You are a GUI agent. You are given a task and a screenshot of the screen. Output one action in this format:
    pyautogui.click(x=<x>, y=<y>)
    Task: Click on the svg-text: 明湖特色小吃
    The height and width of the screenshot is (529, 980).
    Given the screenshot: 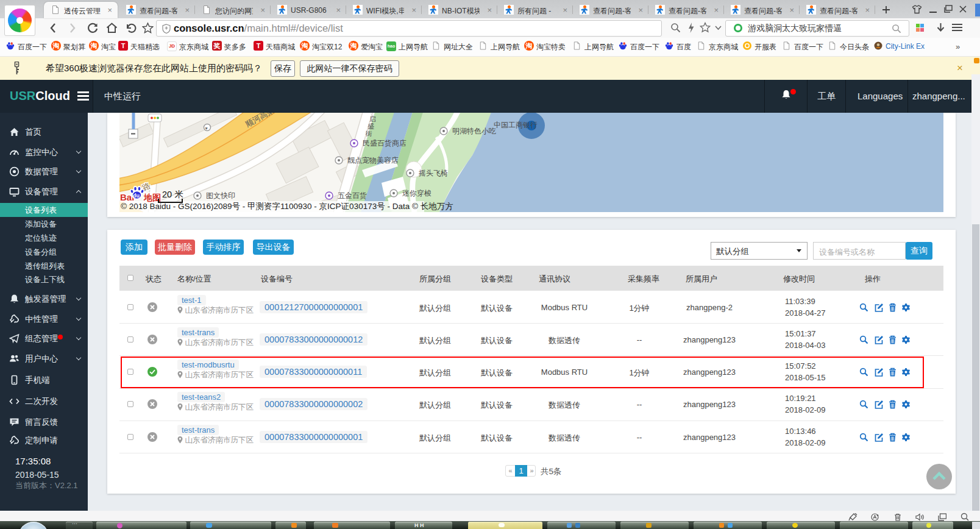 What is the action you would take?
    pyautogui.click(x=474, y=131)
    